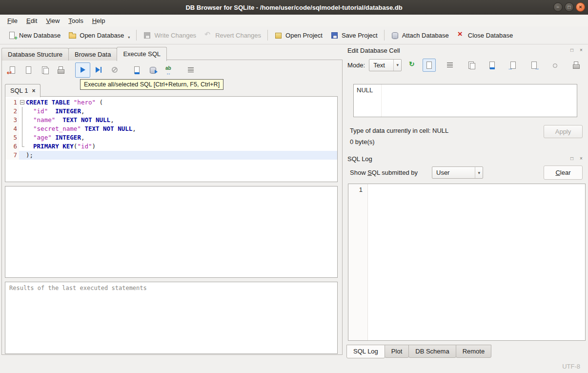  I want to click on edit-cell-title: Edit Database Cell, so click(457, 51).